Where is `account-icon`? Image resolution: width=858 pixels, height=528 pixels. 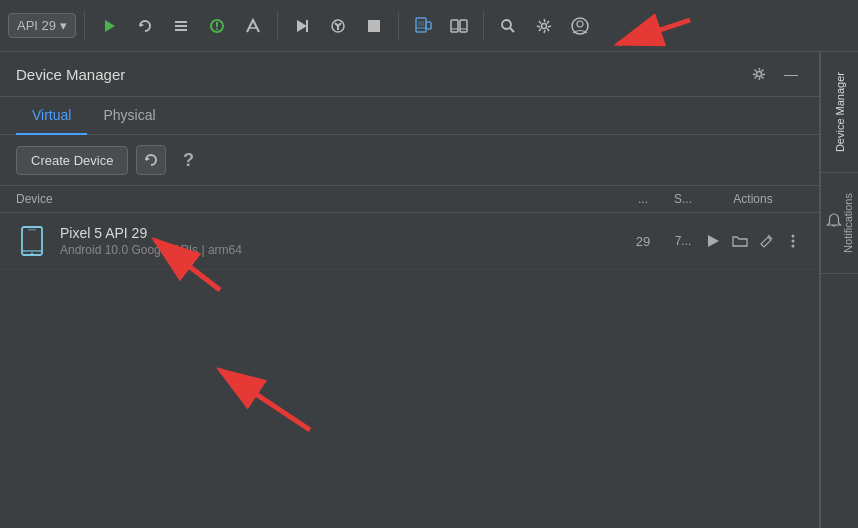
account-icon is located at coordinates (580, 26).